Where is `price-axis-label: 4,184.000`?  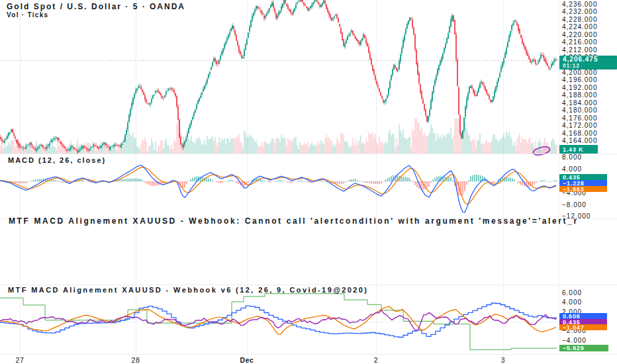
price-axis-label: 4,184.000 is located at coordinates (580, 103).